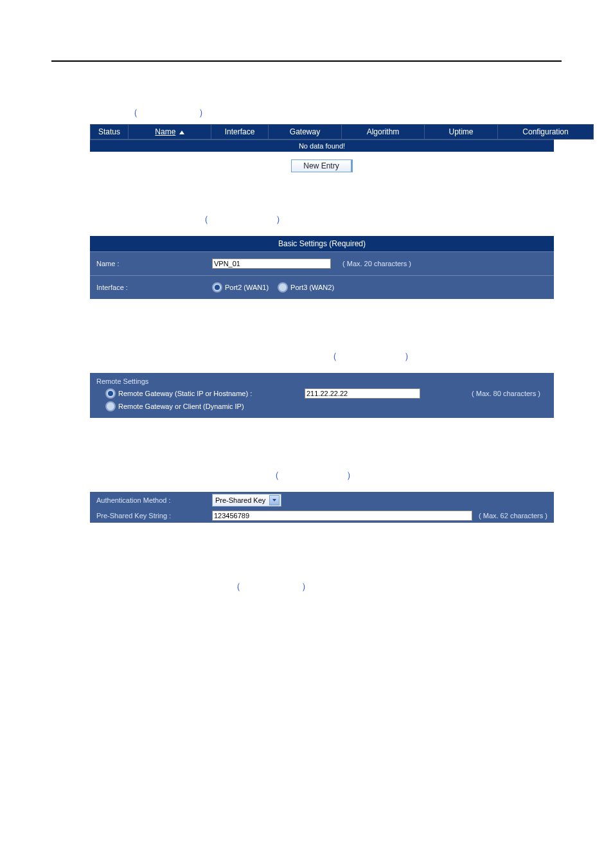 Image resolution: width=613 pixels, height=868 pixels. Describe the element at coordinates (165, 132) in the screenshot. I see `col-header-name-label: Name` at that location.